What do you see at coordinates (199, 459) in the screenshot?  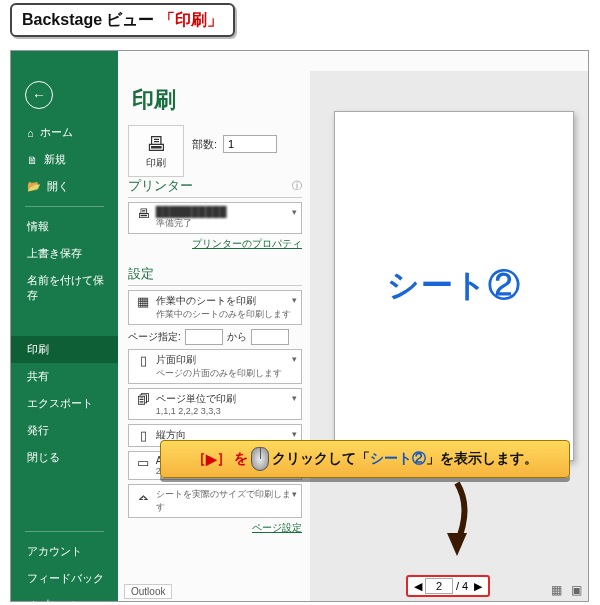 I see `callout-bracket: ［` at bounding box center [199, 459].